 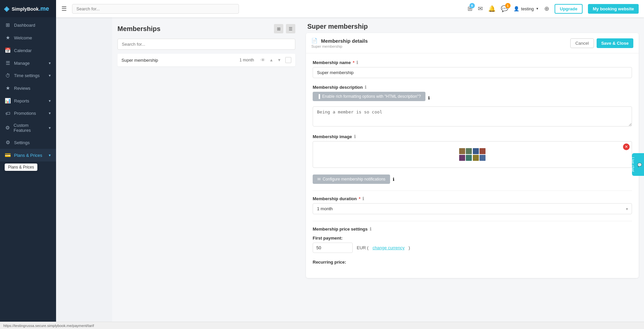 I want to click on sidebar-item-promotions: 🏷 Promotions ▼, so click(x=28, y=113).